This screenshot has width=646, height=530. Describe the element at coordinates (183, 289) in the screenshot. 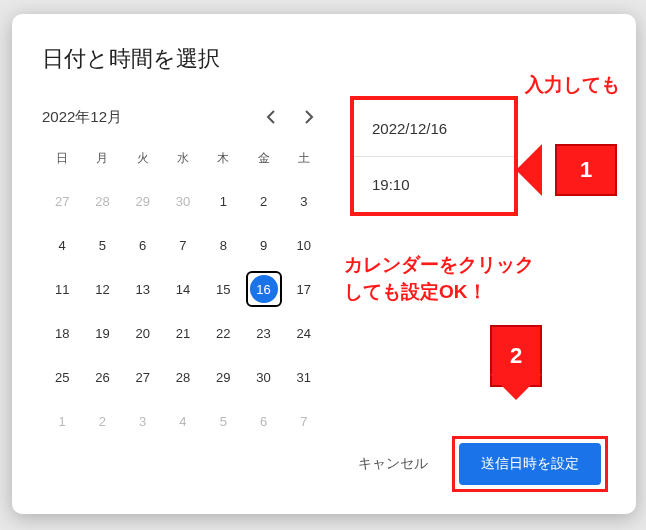

I see `calendar-day: 14` at that location.